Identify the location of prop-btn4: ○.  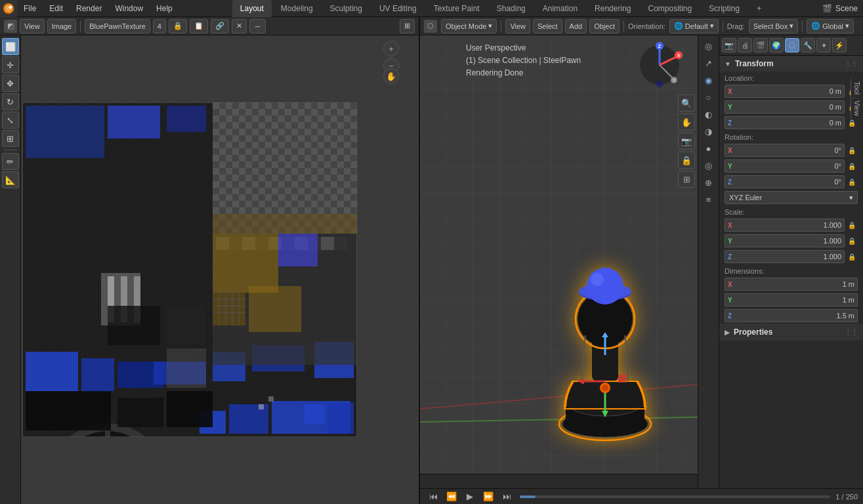
(709, 97).